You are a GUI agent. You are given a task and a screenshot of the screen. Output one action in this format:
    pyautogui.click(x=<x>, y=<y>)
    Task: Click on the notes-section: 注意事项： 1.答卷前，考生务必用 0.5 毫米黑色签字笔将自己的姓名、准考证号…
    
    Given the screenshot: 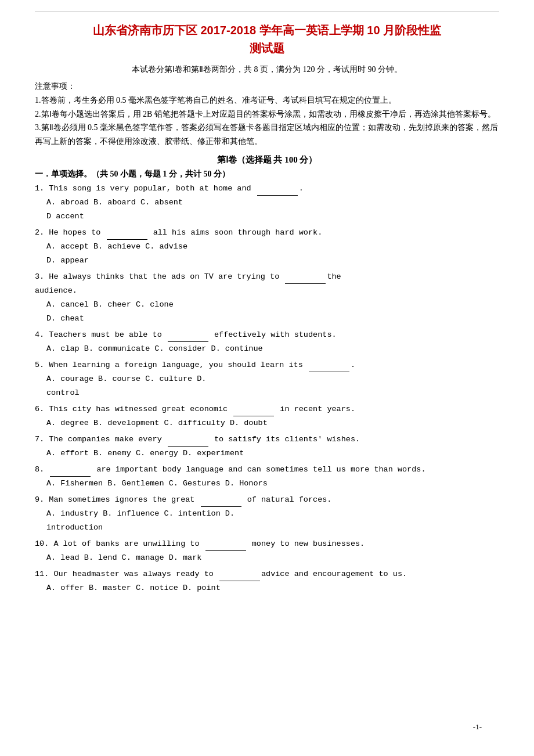 What is the action you would take?
    pyautogui.click(x=267, y=114)
    